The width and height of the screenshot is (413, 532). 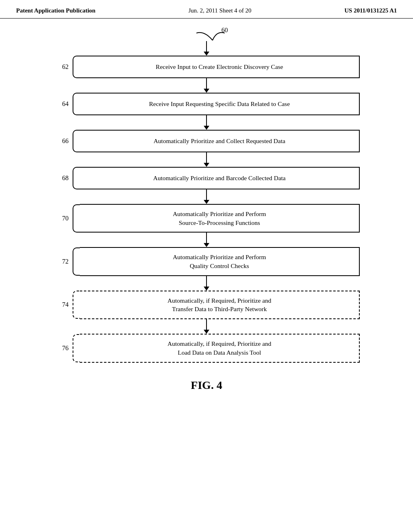 What do you see at coordinates (220, 305) in the screenshot?
I see `flow-box-74: Automatically, if Required, Prioritize a…` at bounding box center [220, 305].